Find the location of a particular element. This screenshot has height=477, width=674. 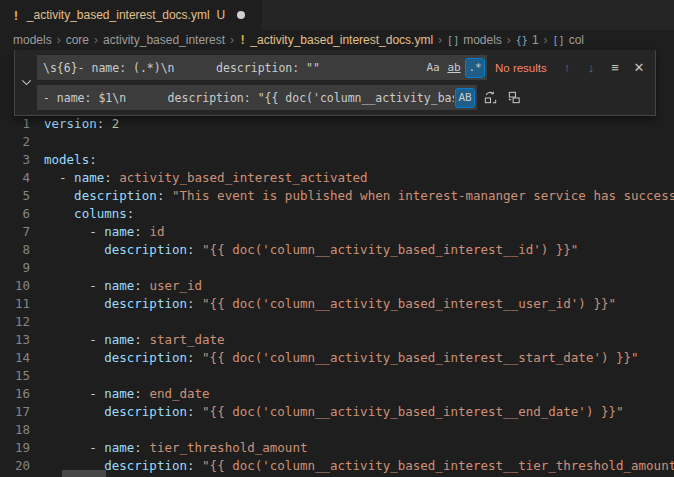

code-text: - name: start_date is located at coordinates (359, 340).